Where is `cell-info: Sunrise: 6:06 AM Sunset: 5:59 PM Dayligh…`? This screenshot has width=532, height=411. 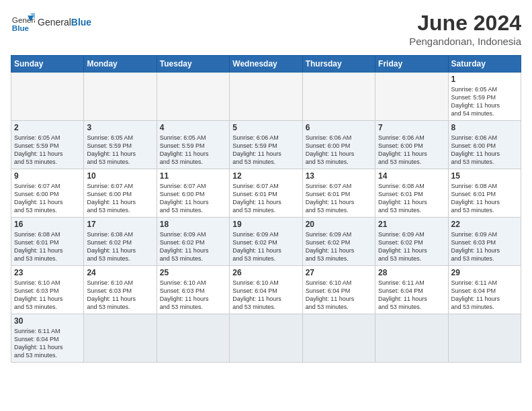
cell-info: Sunrise: 6:06 AM Sunset: 5:59 PM Dayligh… is located at coordinates (266, 150).